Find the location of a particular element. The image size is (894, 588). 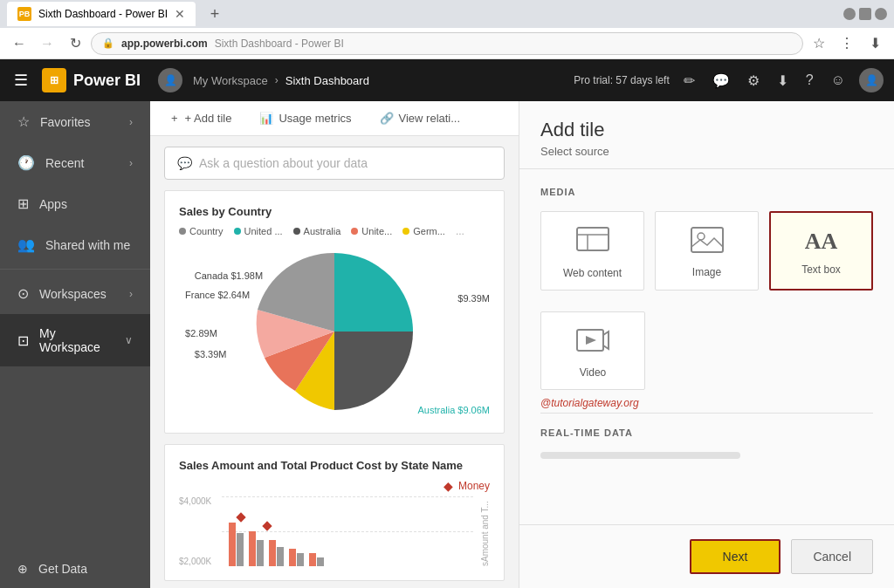

settings-icon: ⋮ is located at coordinates (847, 44).